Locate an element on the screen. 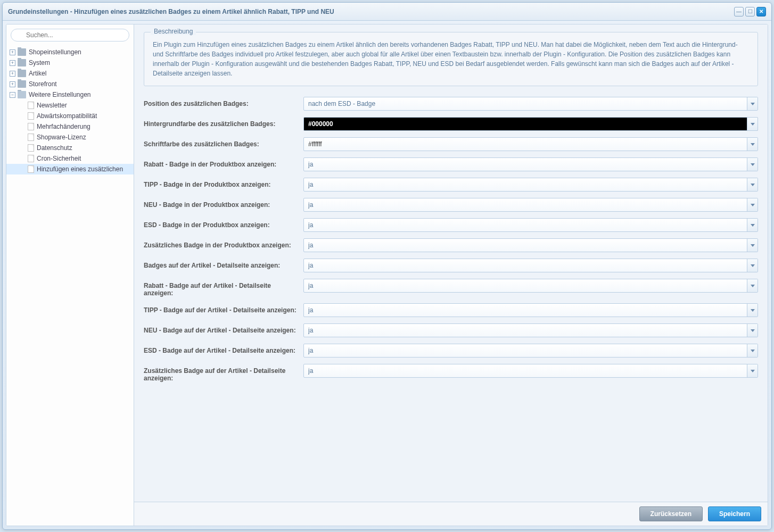 This screenshot has height=532, width=774. form-row: Hintergrundfarbe des zusätzlichen Badges… is located at coordinates (451, 124).